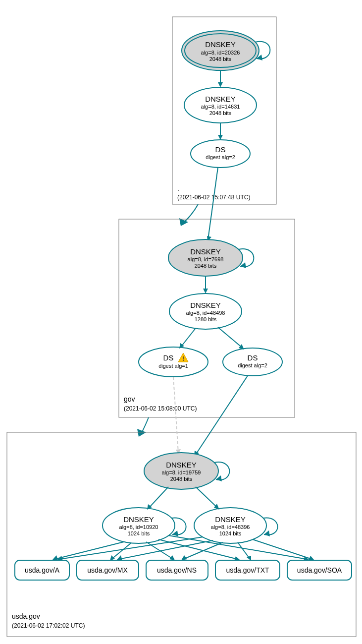  Describe the element at coordinates (176, 414) in the screenshot. I see `edge-gov-ds1-usda-ksk` at that location.